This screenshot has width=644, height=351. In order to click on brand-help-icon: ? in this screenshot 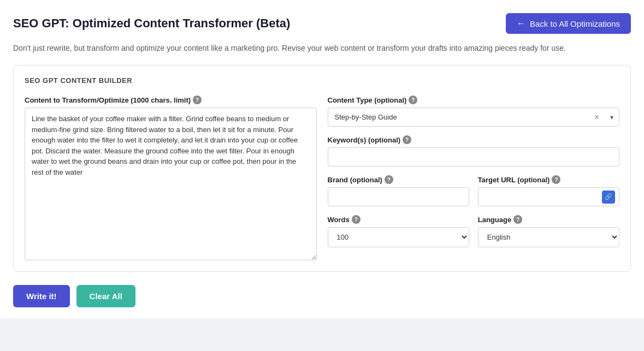, I will do `click(389, 180)`.